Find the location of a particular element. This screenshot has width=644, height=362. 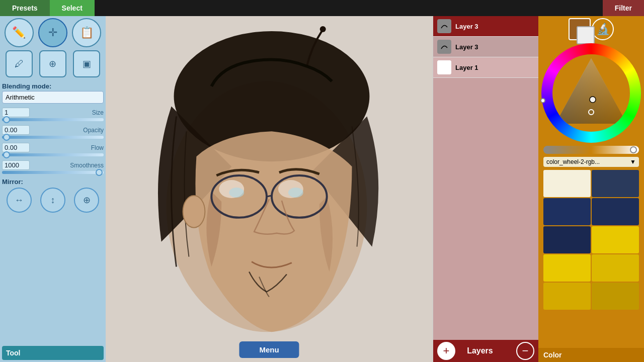

flow-label: Flow is located at coordinates (98, 148).